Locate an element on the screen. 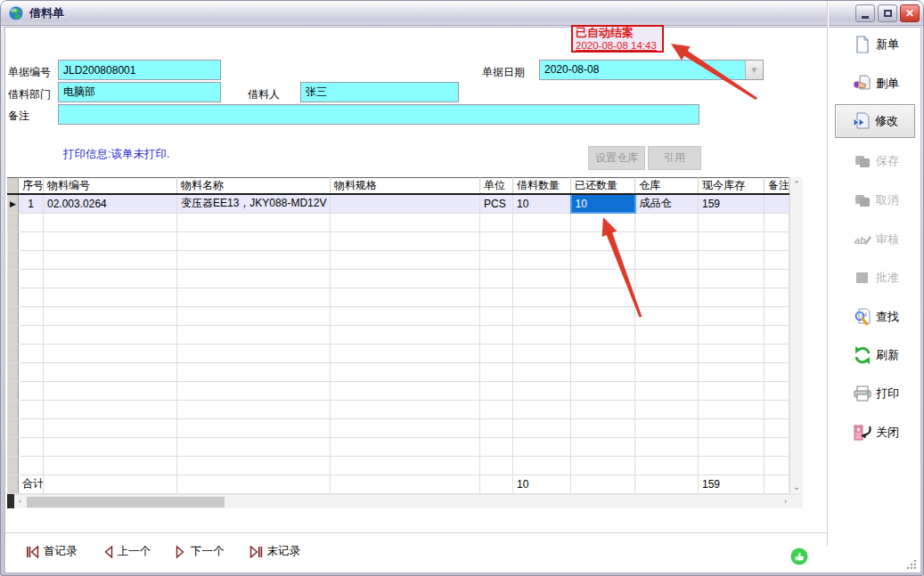  scroll-up-icon: ⌃ is located at coordinates (797, 184).